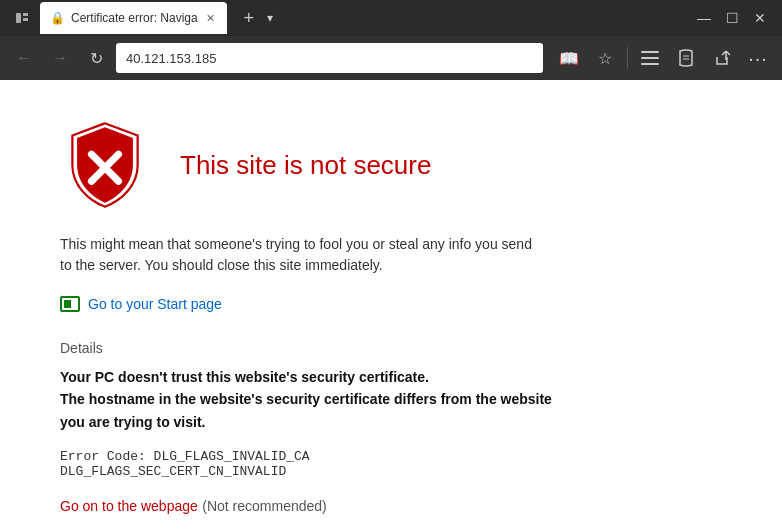 Image resolution: width=782 pixels, height=530 pixels. I want to click on address-bar: 40.121.153.185, so click(330, 58).